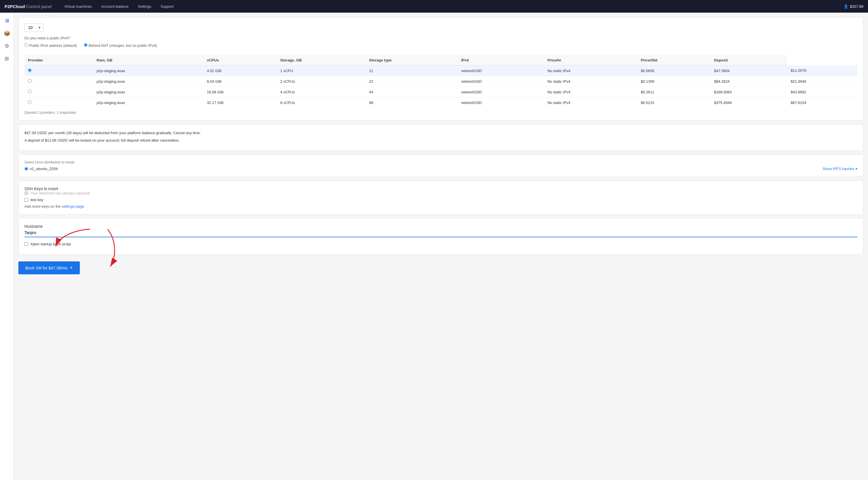 Image resolution: width=868 pixels, height=480 pixels. What do you see at coordinates (857, 169) in the screenshot?
I see `ipfs-chevron-icon: ▾` at bounding box center [857, 169].